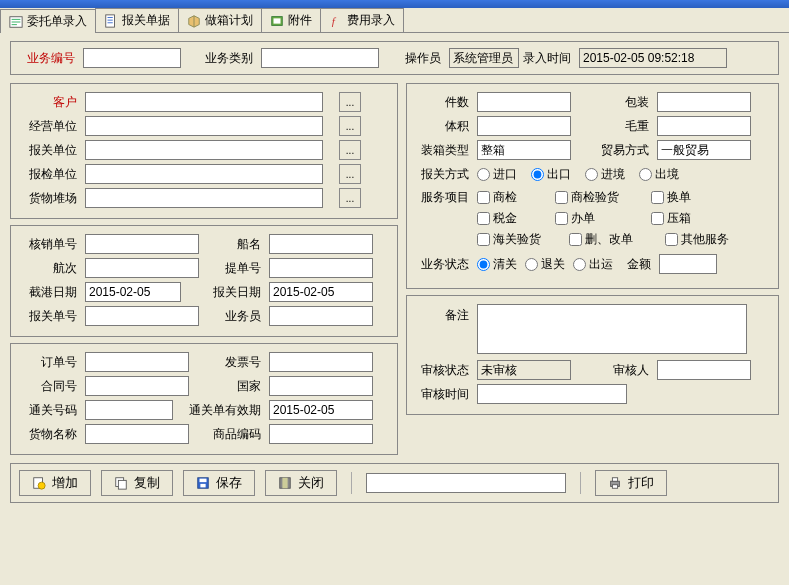 The width and height of the screenshot is (789, 585). I want to click on service-customs-check: 海关验货, so click(516, 240).